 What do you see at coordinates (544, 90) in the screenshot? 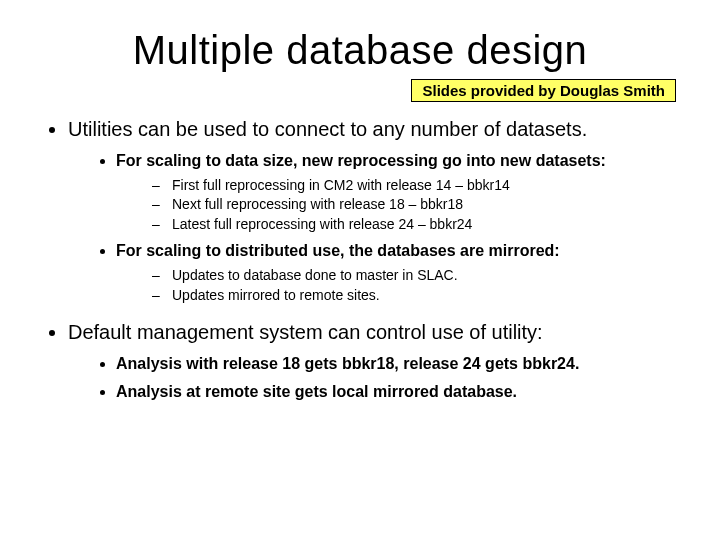
I see `attribution-box: Slides provided by Douglas Smith` at bounding box center [544, 90].